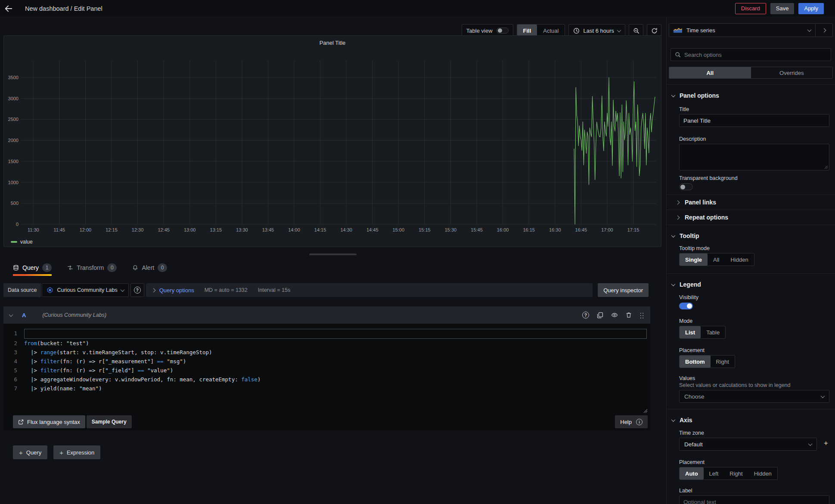  I want to click on breadcrumb: New dashboard / Edit Panel, so click(64, 9).